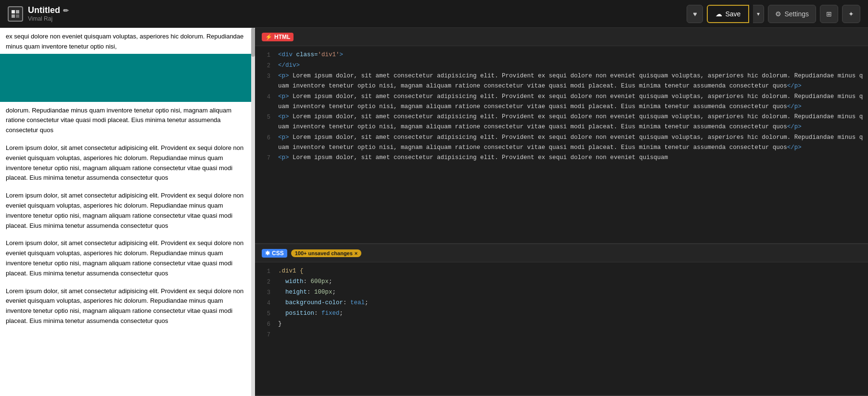 The height and width of the screenshot is (396, 868). Describe the element at coordinates (48, 11) in the screenshot. I see `project-title: Untitled ✏` at that location.